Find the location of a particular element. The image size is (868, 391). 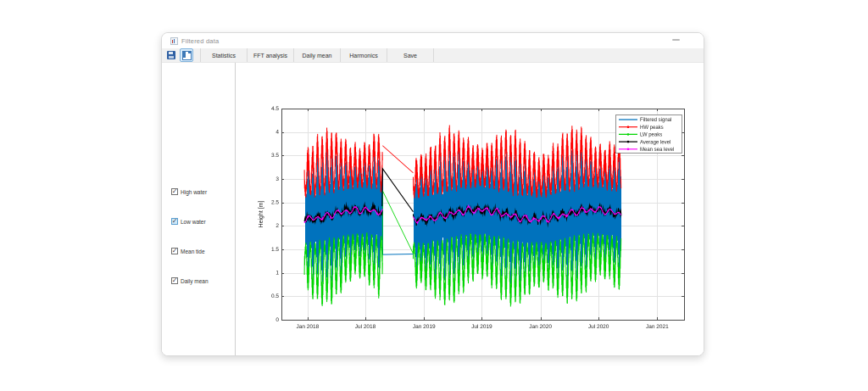

daily-mean-checkbox: ✓ is located at coordinates (175, 281).